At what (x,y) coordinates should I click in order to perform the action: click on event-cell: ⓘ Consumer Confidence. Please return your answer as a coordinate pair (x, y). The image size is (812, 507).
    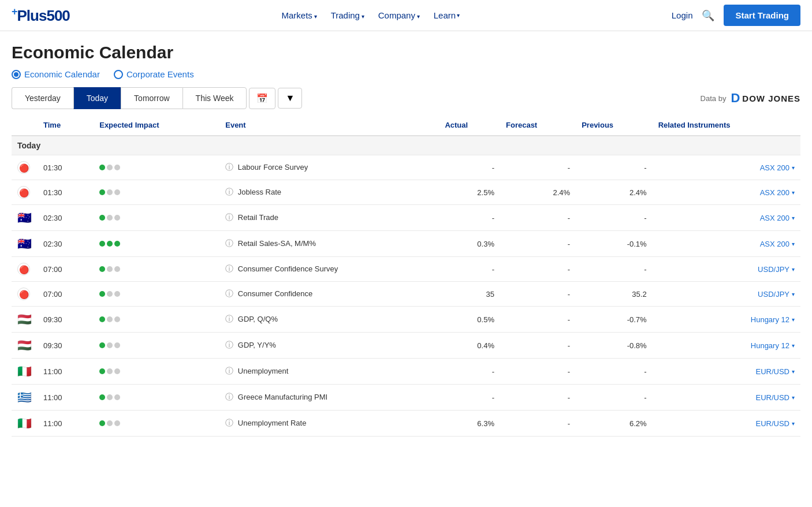
    Looking at the image, I should click on (329, 294).